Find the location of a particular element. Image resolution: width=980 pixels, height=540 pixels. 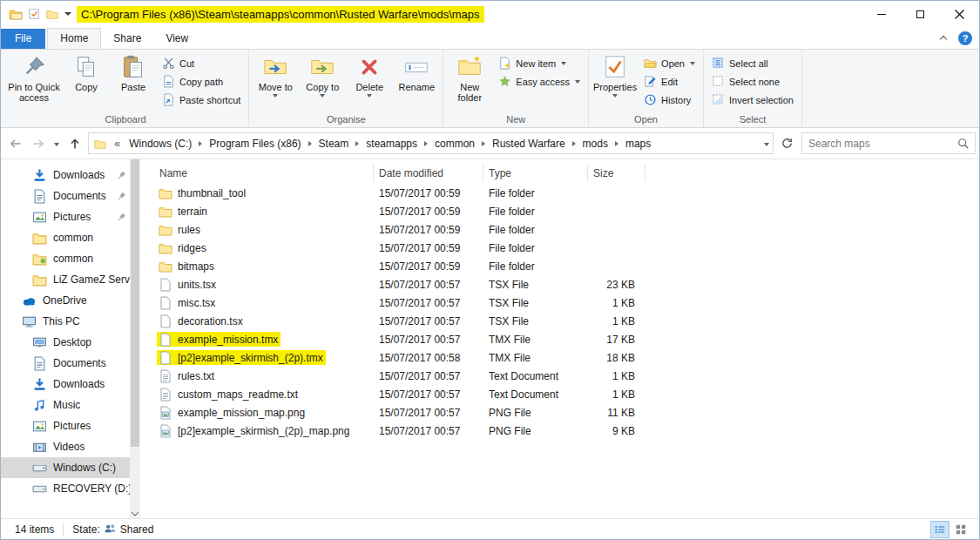

column-header-size: Size is located at coordinates (617, 173).